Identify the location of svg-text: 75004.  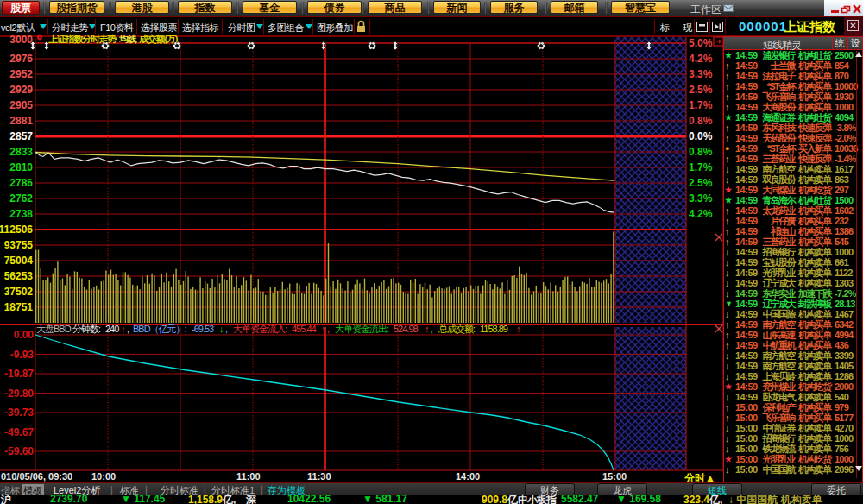
(19, 261).